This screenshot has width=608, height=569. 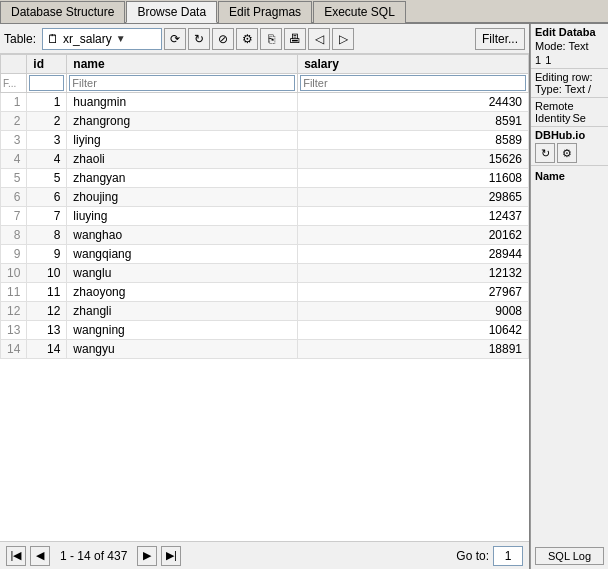 What do you see at coordinates (265, 312) in the screenshot?
I see `table-row: 12 12 zhangli 9008` at bounding box center [265, 312].